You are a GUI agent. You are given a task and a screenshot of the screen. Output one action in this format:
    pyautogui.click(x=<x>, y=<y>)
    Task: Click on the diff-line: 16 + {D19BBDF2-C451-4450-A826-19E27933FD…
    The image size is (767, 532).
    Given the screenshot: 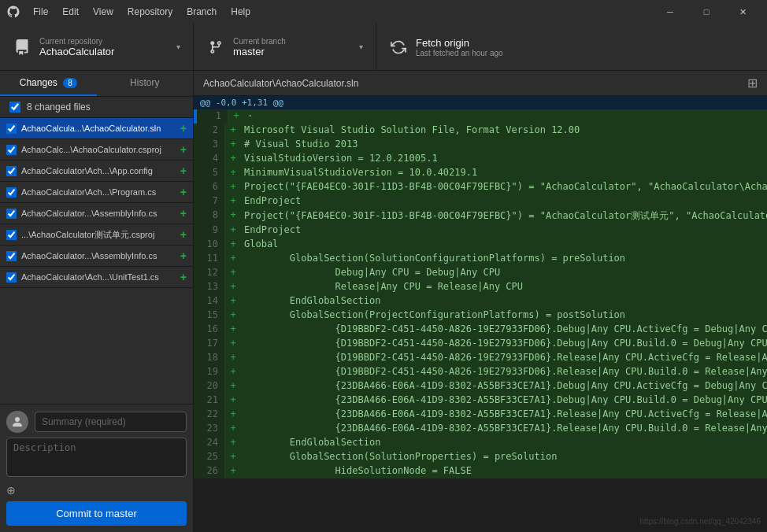 What is the action you would take?
    pyautogui.click(x=480, y=330)
    